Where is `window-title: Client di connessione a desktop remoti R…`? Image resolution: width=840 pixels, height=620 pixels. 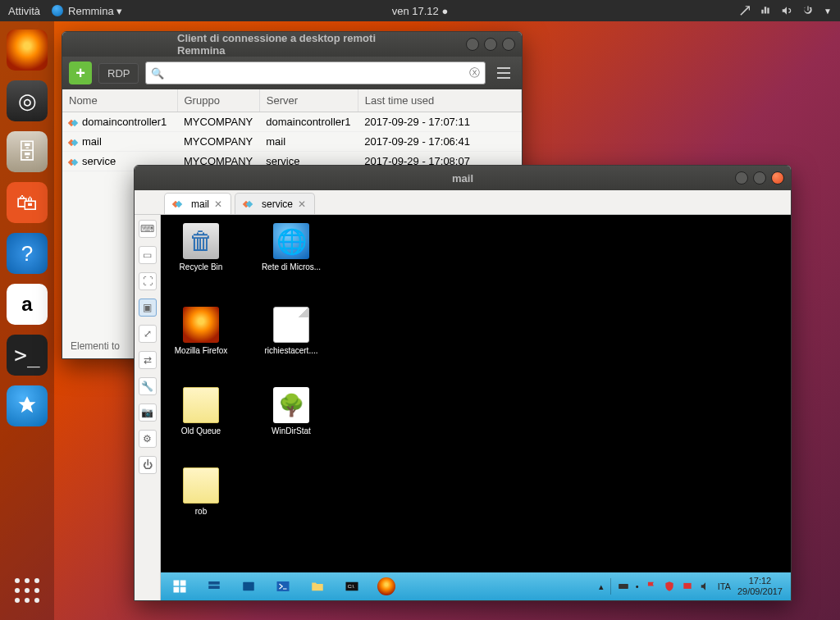 window-title: Client di connessione a desktop remoti R… is located at coordinates (292, 44).